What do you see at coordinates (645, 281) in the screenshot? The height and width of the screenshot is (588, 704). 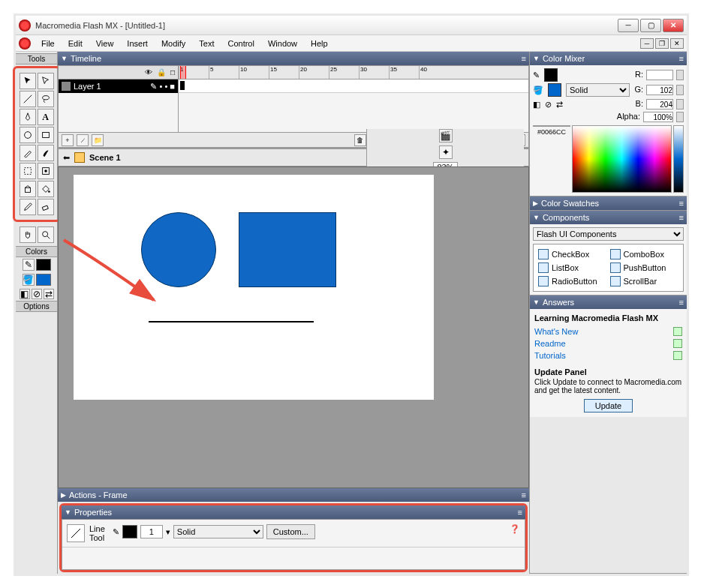 I see `component-scrollbar: ScrollBar` at bounding box center [645, 281].